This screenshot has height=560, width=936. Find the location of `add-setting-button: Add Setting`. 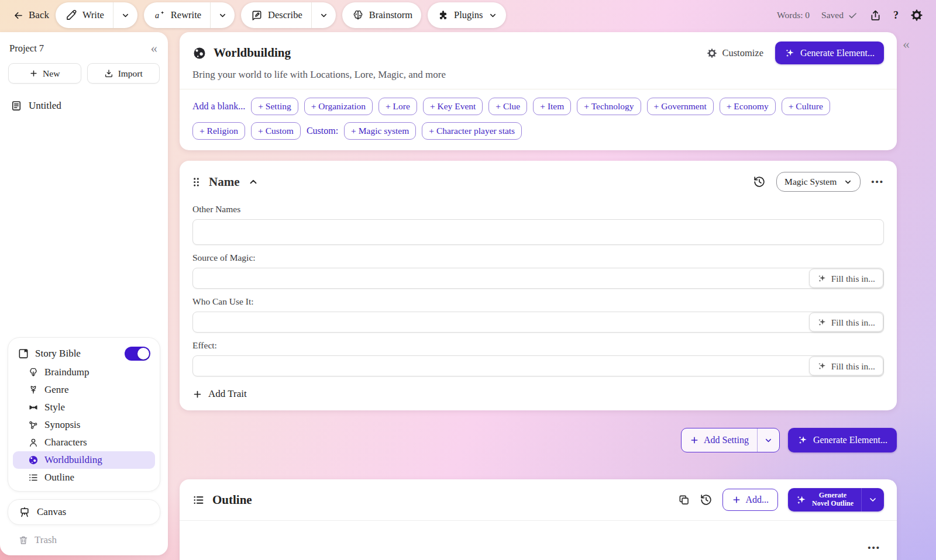

add-setting-button: Add Setting is located at coordinates (720, 440).